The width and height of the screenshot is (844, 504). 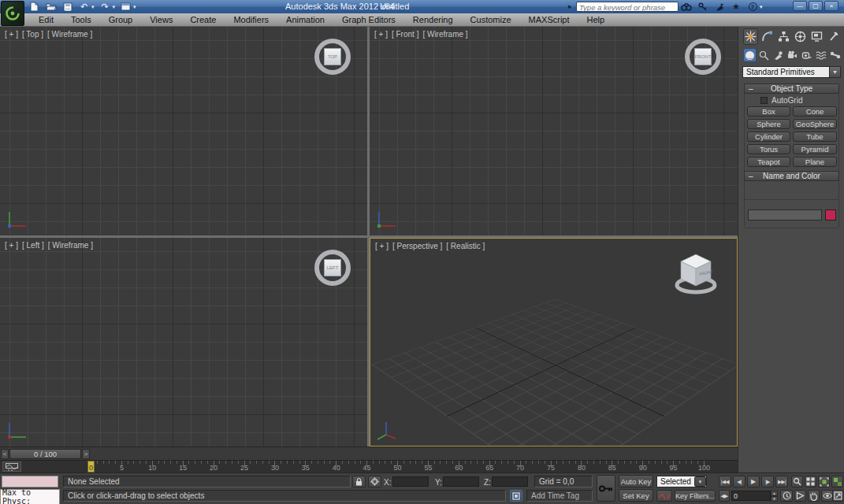 What do you see at coordinates (126, 7) in the screenshot?
I see `project-toolbar-button` at bounding box center [126, 7].